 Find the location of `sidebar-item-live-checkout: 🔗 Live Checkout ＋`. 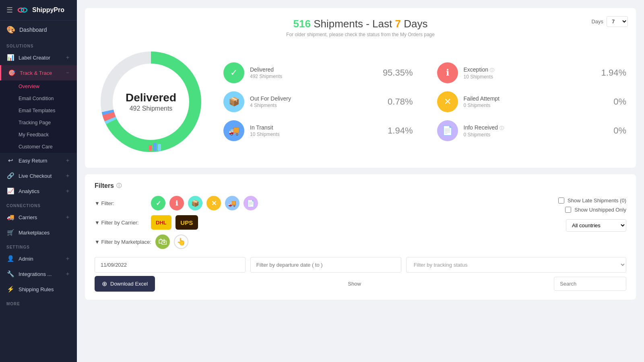

sidebar-item-live-checkout: 🔗 Live Checkout ＋ is located at coordinates (39, 176).